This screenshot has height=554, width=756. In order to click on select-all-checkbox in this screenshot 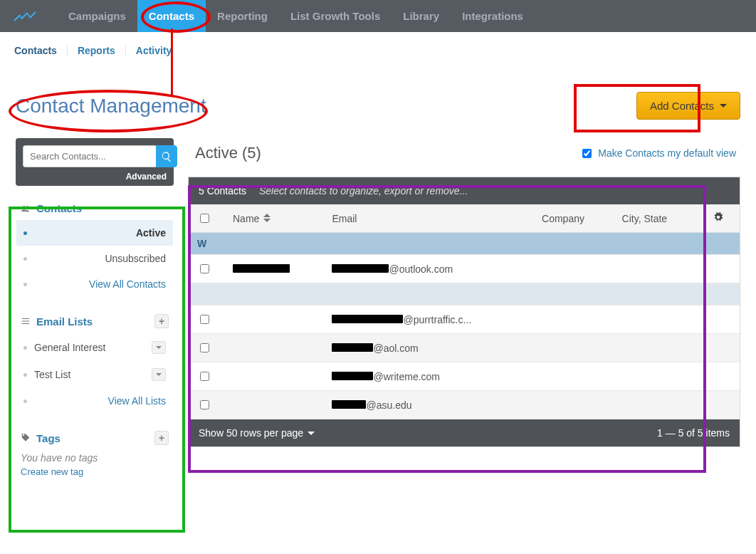, I will do `click(205, 218)`.